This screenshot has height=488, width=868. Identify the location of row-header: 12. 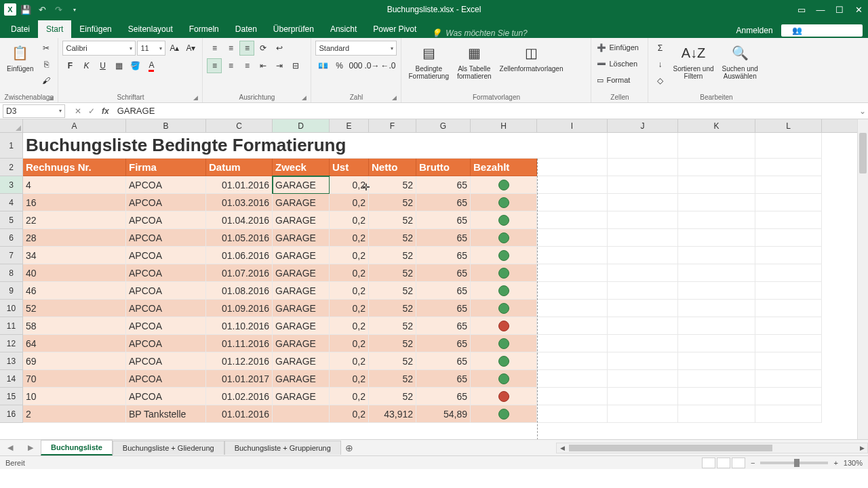
(12, 344).